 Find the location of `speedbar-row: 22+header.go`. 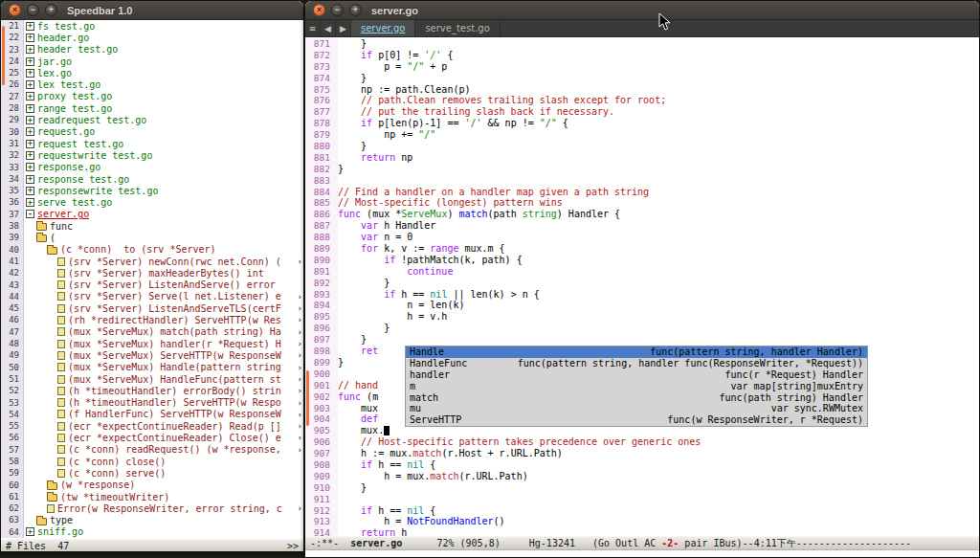

speedbar-row: 22+header.go is located at coordinates (152, 37).